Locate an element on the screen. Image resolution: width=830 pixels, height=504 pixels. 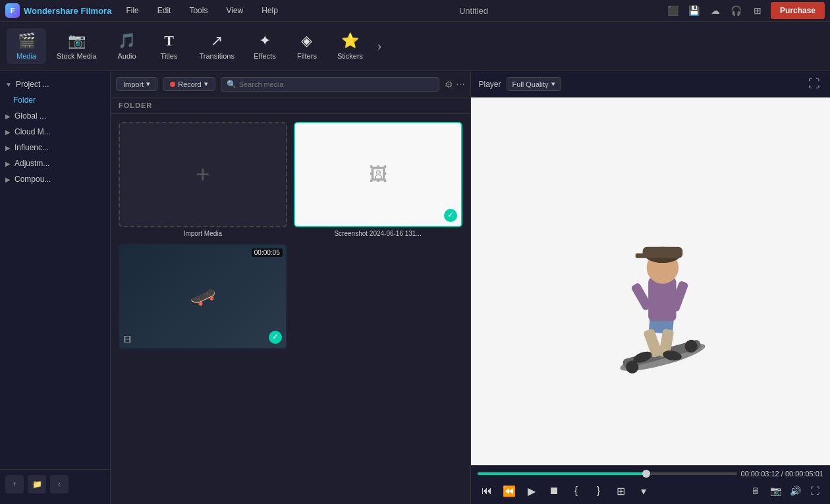
timecode: 00:00:03:12 / 00:00:05:01 is located at coordinates (783, 474).